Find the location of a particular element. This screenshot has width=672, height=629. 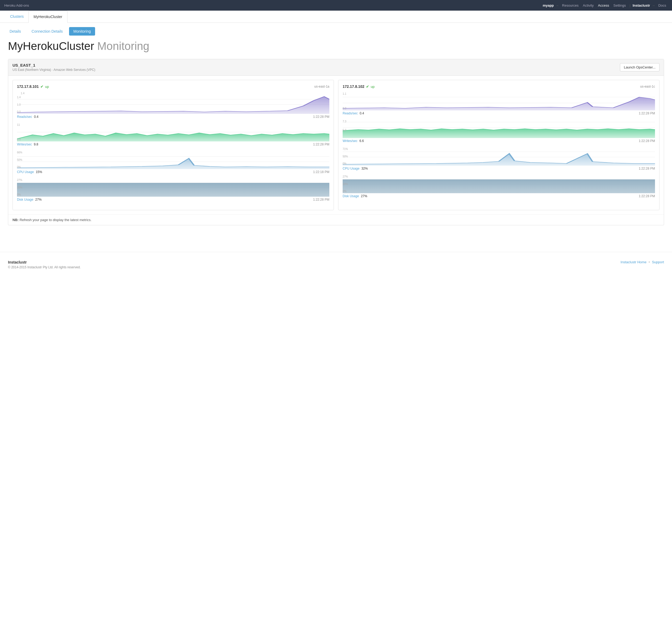

node-1-reads-value: 0.4 is located at coordinates (36, 117).